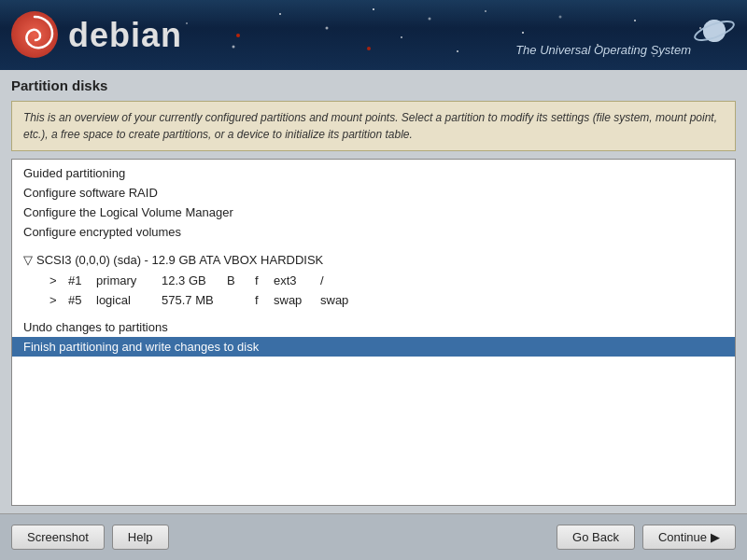  What do you see at coordinates (374, 192) in the screenshot?
I see `list-item-raid: Configure software RAID` at bounding box center [374, 192].